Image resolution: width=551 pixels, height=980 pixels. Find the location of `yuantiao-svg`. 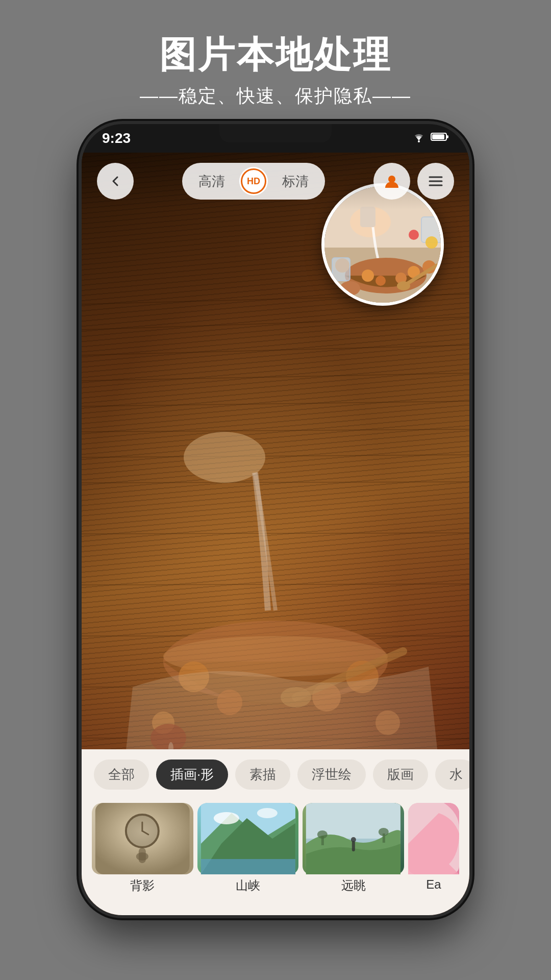

yuantiao-svg is located at coordinates (353, 839).